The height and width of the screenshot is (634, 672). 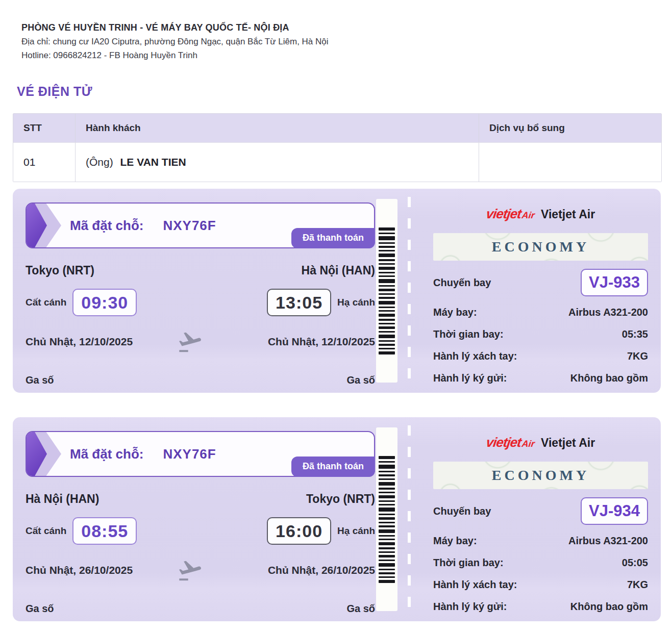 What do you see at coordinates (278, 162) in the screenshot?
I see `passenger-cell: (Ông) LE VAN TIEN` at bounding box center [278, 162].